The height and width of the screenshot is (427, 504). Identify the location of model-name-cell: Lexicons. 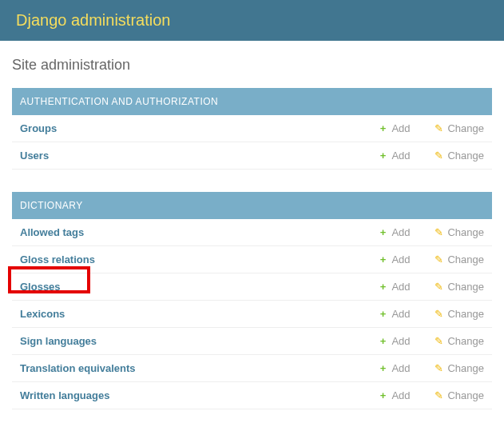
(190, 314).